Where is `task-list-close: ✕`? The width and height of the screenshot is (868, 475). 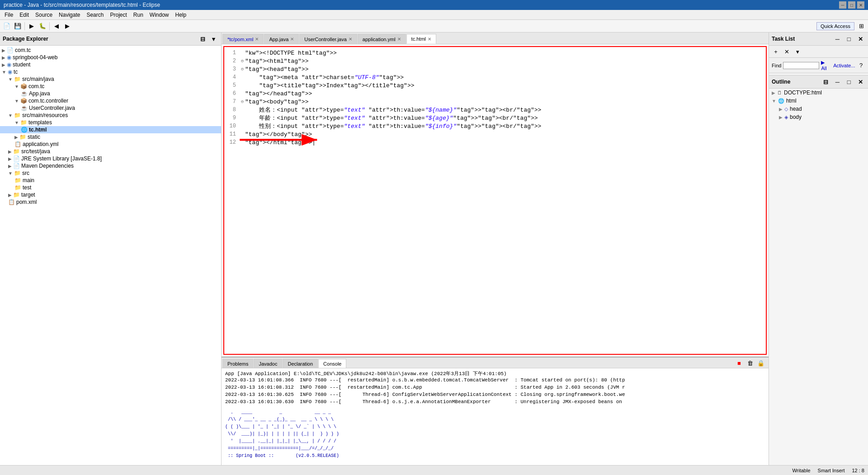 task-list-close: ✕ is located at coordinates (860, 39).